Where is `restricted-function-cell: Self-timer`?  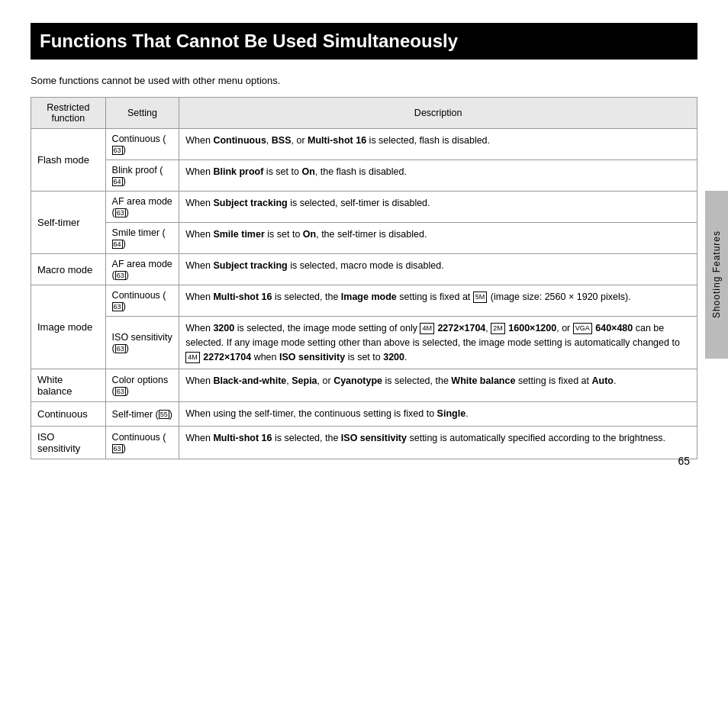 restricted-function-cell: Self-timer is located at coordinates (69, 223).